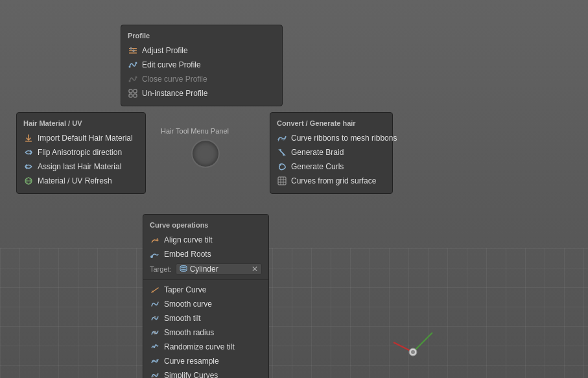 Image resolution: width=588 pixels, height=378 pixels. Describe the element at coordinates (133, 65) in the screenshot. I see `edit-curve-icon` at that location.